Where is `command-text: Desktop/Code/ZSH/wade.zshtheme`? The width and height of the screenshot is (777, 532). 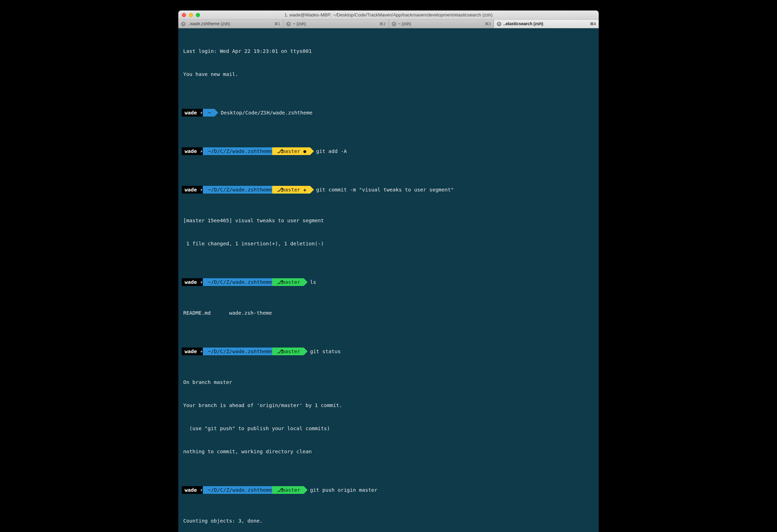 command-text: Desktop/Code/ZSH/wade.zshtheme is located at coordinates (267, 113).